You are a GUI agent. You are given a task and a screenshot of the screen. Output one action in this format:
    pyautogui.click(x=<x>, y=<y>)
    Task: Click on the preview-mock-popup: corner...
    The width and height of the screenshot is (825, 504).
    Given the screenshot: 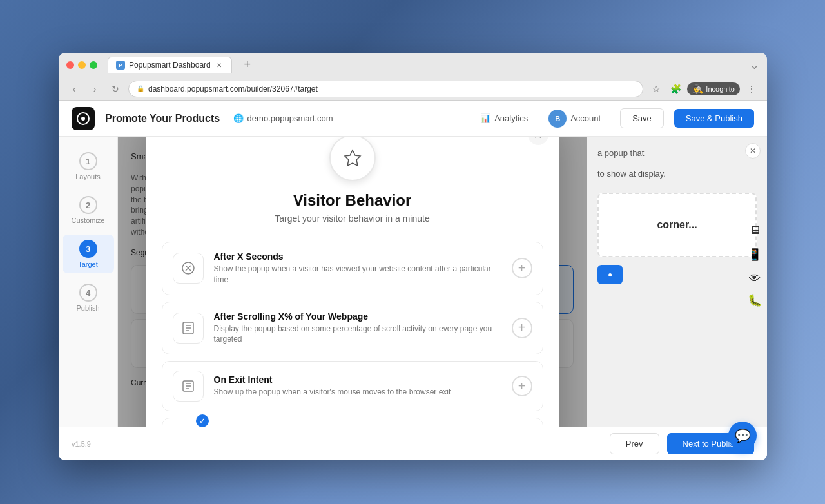 What is the action you would take?
    pyautogui.click(x=677, y=225)
    